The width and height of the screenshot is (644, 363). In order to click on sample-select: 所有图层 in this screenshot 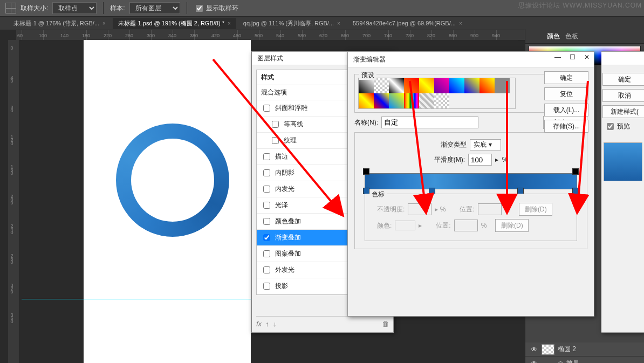, I will do `click(155, 8)`.